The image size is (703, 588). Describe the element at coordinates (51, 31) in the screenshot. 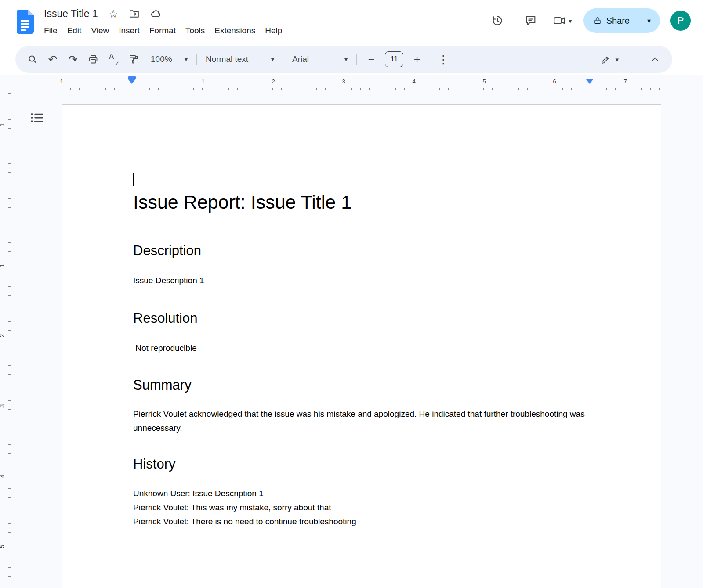

I see `menu-file: File` at that location.